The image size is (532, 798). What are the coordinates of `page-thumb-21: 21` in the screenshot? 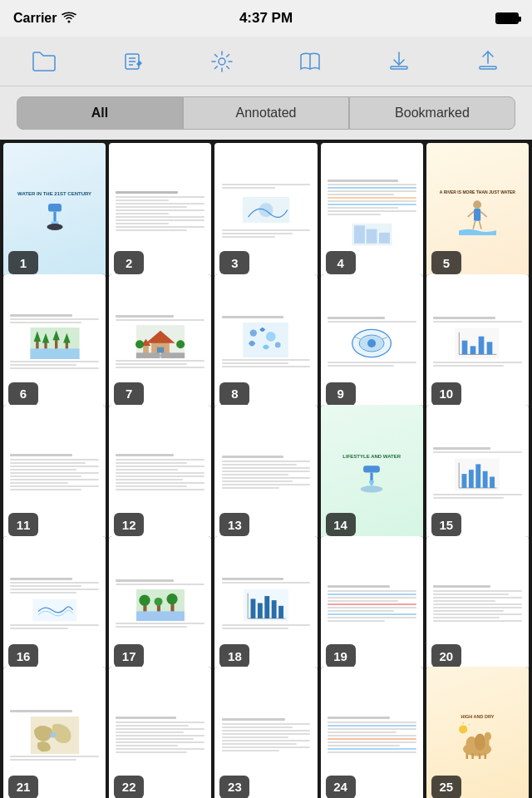 It's located at (55, 732).